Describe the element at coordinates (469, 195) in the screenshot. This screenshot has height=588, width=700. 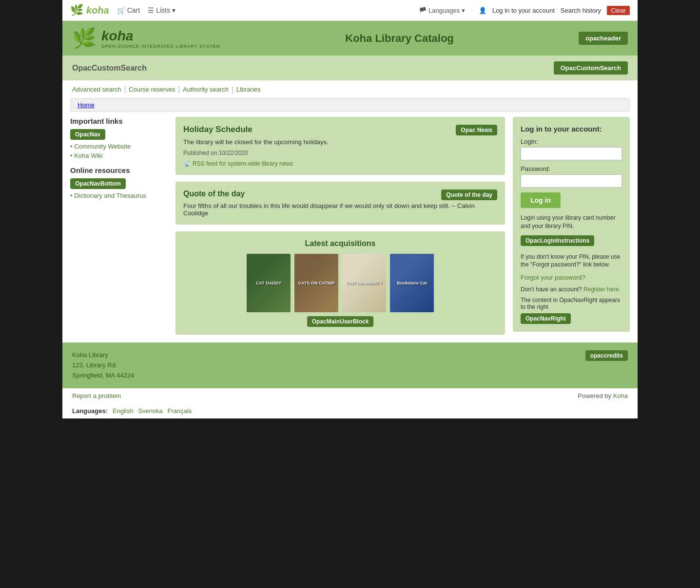
I see `quote-of-day-button: Quote of the day` at that location.